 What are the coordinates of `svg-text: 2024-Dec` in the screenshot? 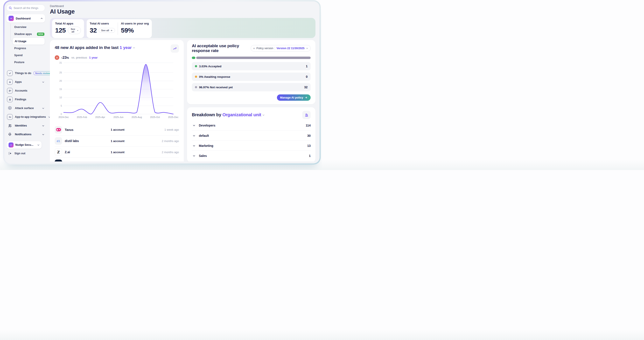 It's located at (64, 117).